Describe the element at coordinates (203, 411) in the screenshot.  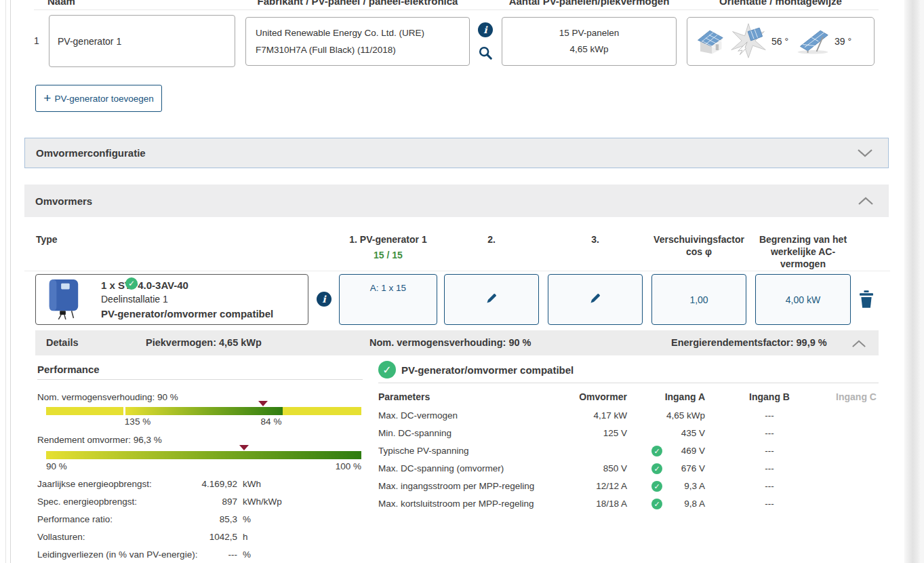
I see `power-ratio-gauge` at that location.